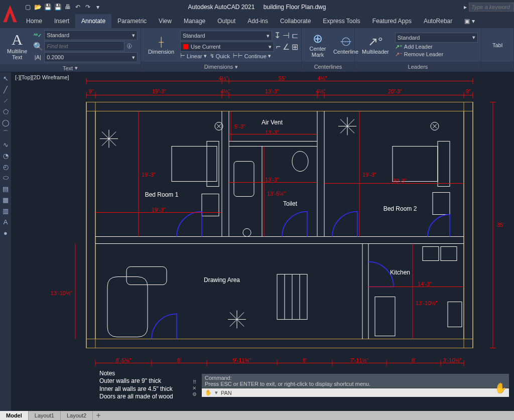 This screenshot has width=514, height=420. Describe the element at coordinates (45, 415) in the screenshot. I see `layout-tab-layout1: Layout1` at that location.